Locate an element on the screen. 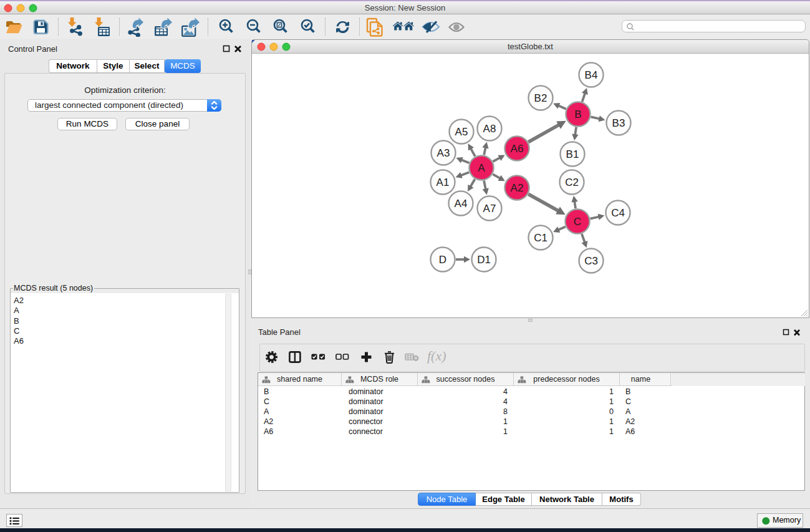 The width and height of the screenshot is (810, 532). svg-text: A8 is located at coordinates (490, 128).